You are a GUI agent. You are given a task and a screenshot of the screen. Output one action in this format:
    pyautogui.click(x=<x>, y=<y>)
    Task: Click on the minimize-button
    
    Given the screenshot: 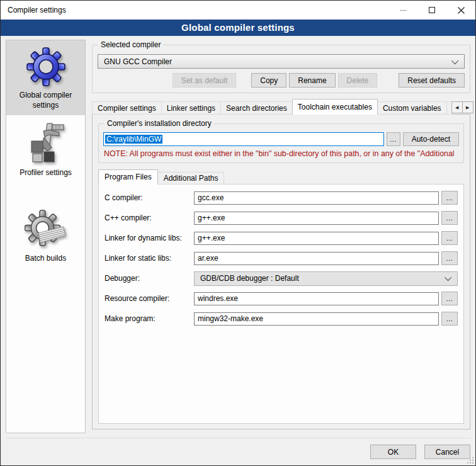 What is the action you would take?
    pyautogui.click(x=403, y=10)
    